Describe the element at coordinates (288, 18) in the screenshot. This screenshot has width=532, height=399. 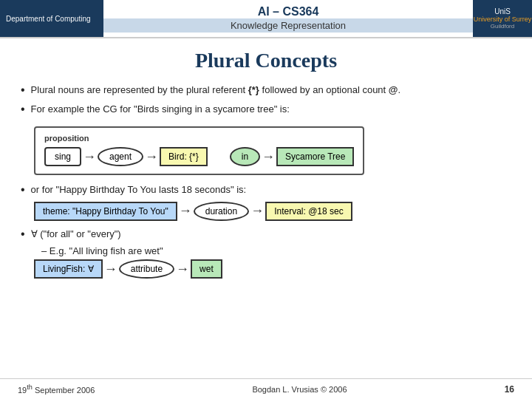
I see `header-center: AI – CS364 Knowledge Representation` at that location.